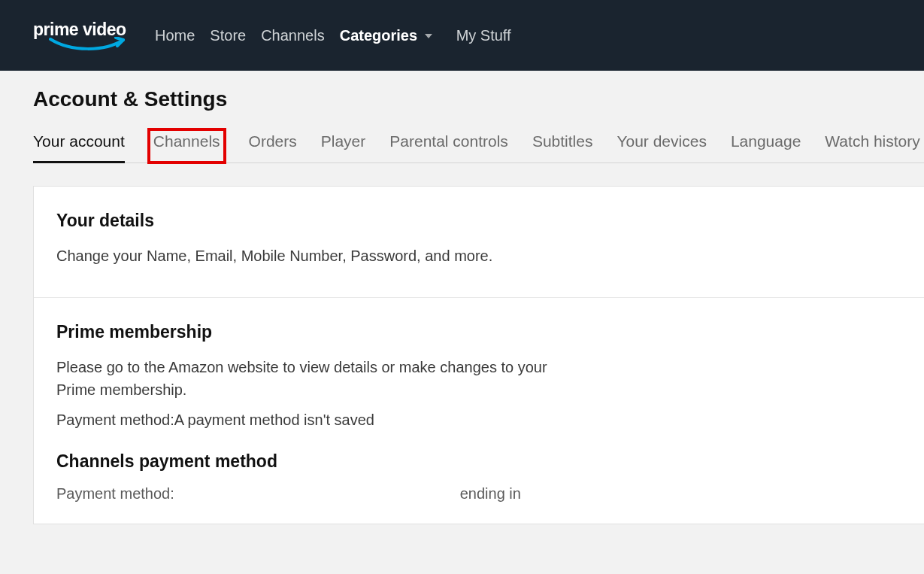 The image size is (924, 574). What do you see at coordinates (312, 256) in the screenshot?
I see `your-details-body: Change your Name, Email, Mobile Number, …` at bounding box center [312, 256].